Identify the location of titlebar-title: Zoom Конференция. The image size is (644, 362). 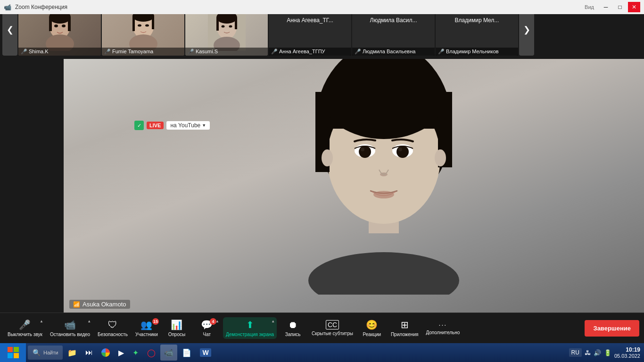
(41, 7).